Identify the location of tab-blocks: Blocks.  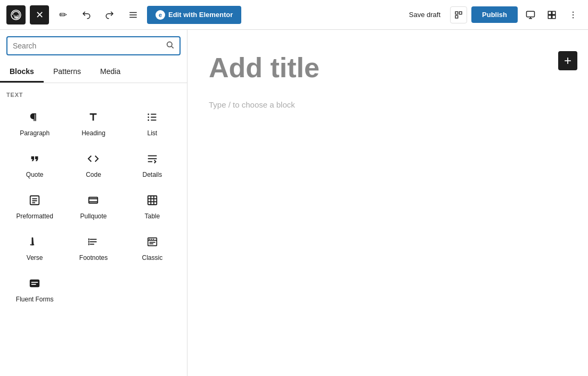
(22, 72).